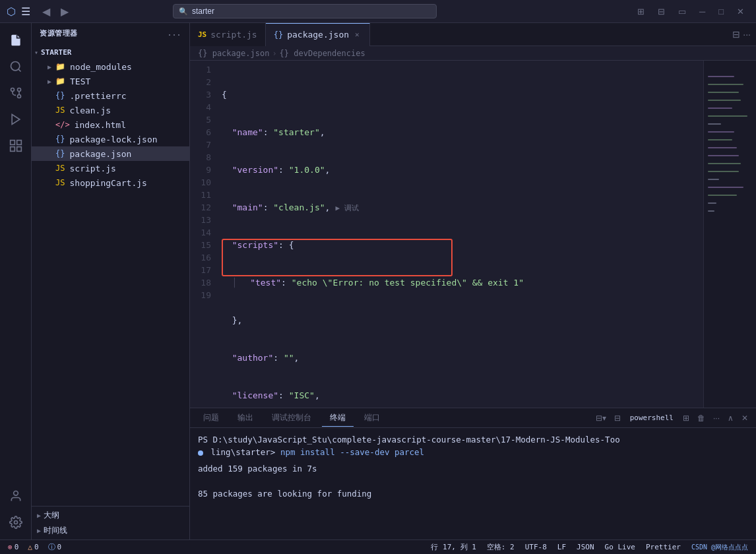 This screenshot has height=554, width=756. Describe the element at coordinates (731, 418) in the screenshot. I see `terminal-maximize-button: ∧` at that location.